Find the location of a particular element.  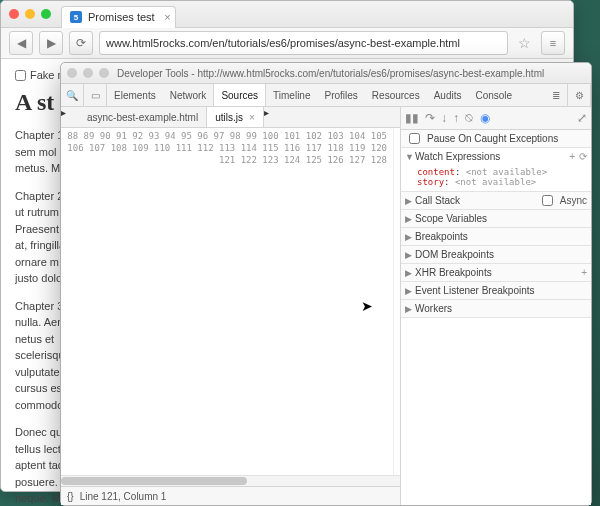

favicon-icon: 5 is located at coordinates (76, 17).